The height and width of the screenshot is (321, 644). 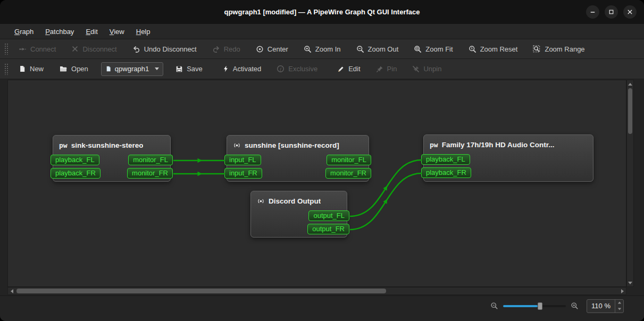 I want to click on save-floppy-icon, so click(x=179, y=69).